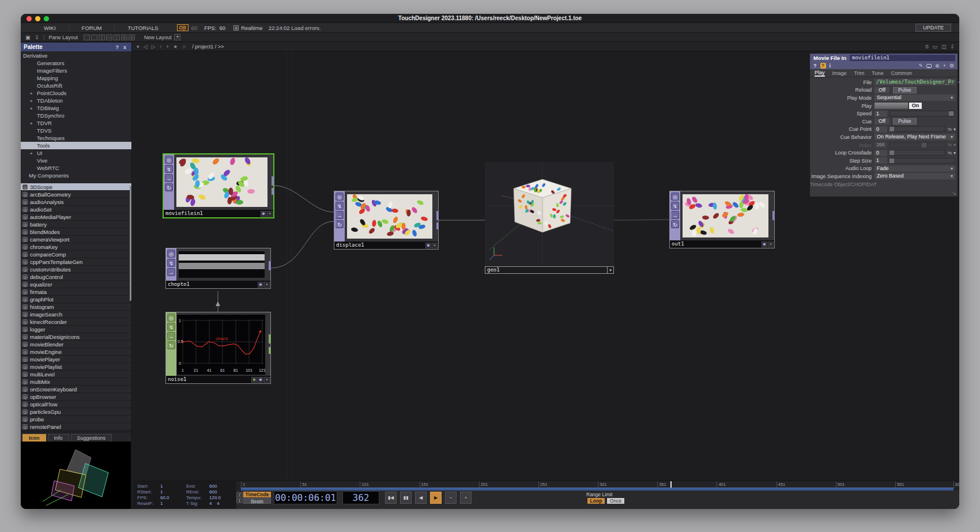  I want to click on param-tab-play: Play, so click(820, 73).